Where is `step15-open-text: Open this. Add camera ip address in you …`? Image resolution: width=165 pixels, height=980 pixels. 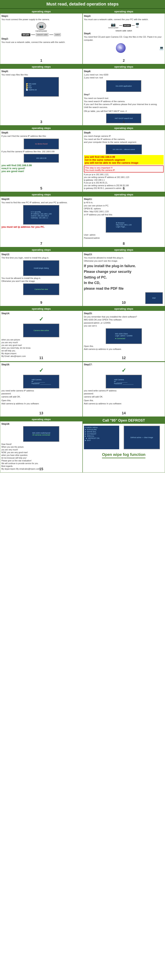 step15-open-text: Open this. Add camera ip address in you … is located at coordinates (124, 348).